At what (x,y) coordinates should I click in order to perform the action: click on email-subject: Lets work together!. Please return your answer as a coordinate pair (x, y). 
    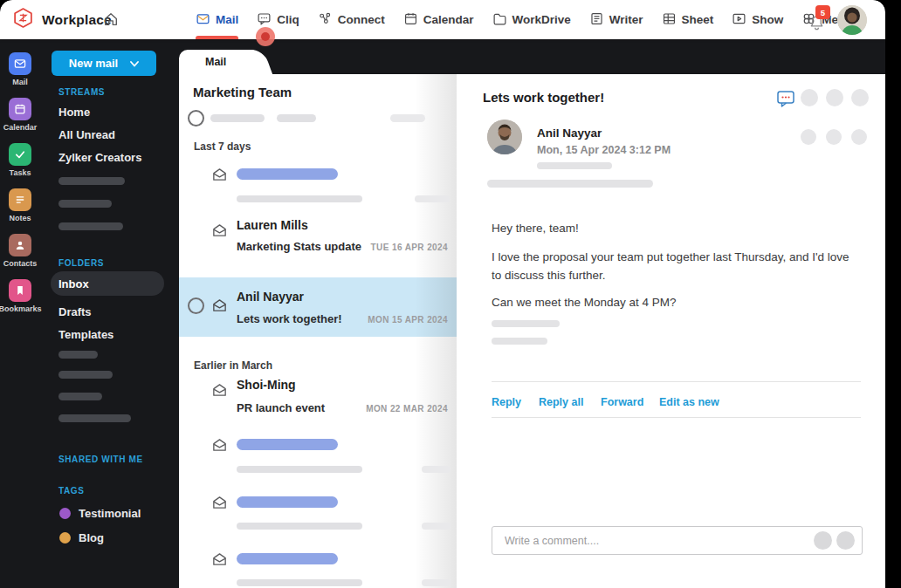
    Looking at the image, I should click on (543, 98).